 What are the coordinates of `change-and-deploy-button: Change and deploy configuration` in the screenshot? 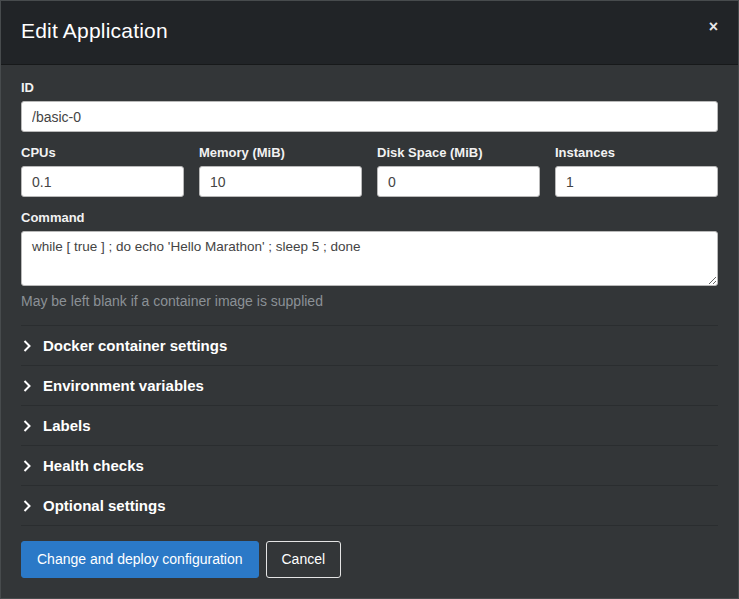 It's located at (140, 560).